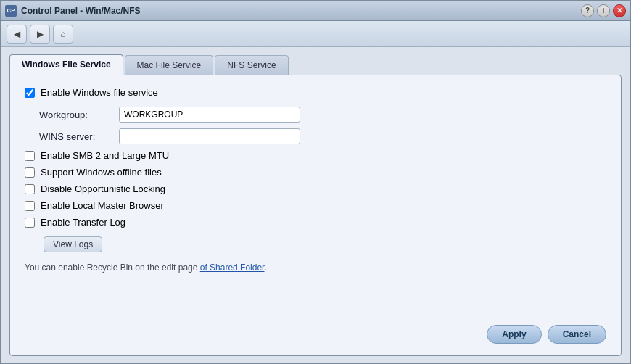 This screenshot has width=631, height=364. Describe the element at coordinates (103, 189) in the screenshot. I see `oplock-label: Disable Opportunistic Locking` at that location.